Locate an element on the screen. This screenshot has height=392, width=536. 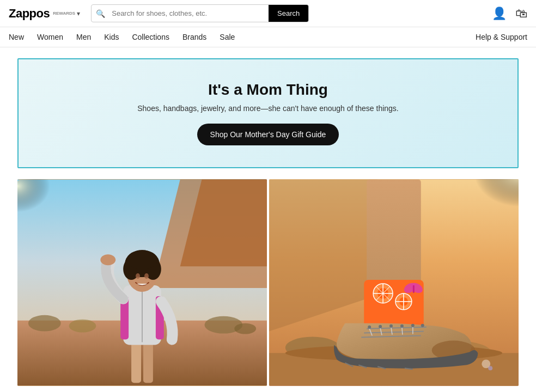
sidebar-item-collections: Collections is located at coordinates (150, 37).